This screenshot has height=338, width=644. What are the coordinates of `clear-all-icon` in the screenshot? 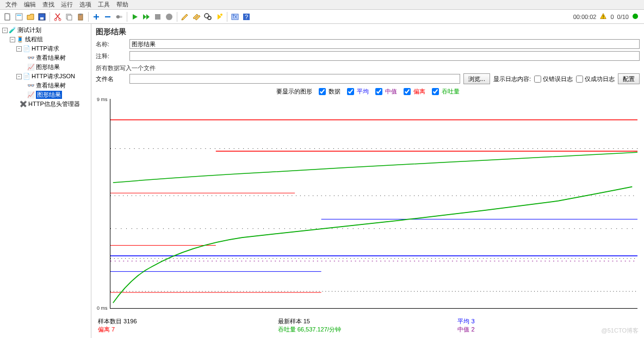 It's located at (196, 17).